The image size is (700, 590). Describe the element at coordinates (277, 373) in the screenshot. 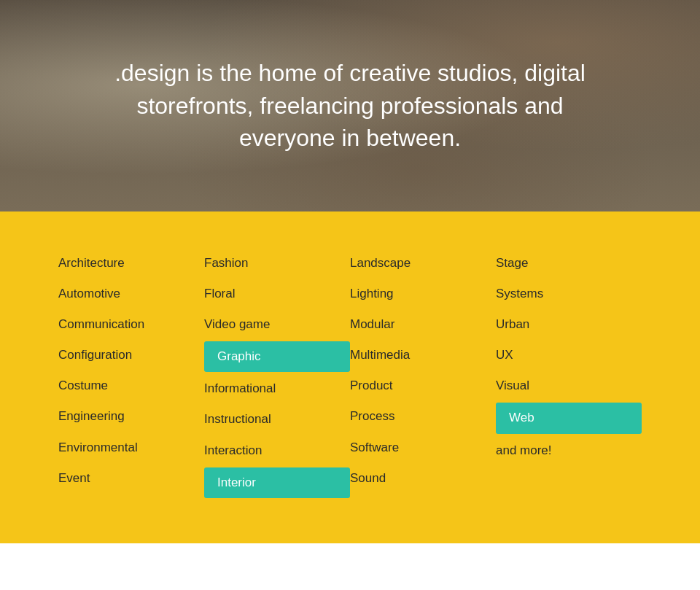

I see `category-column-2: FashionFloralVideo gameGraphicInformatio…` at that location.